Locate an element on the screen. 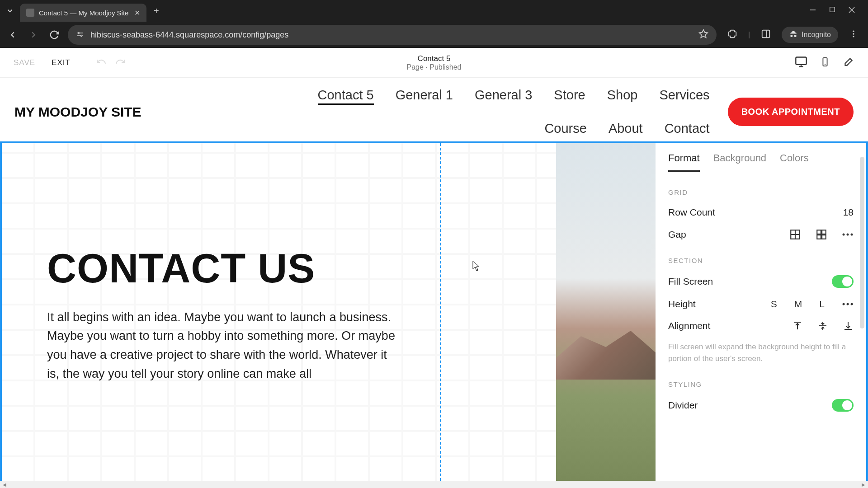  gap-tight-icon is located at coordinates (795, 235).